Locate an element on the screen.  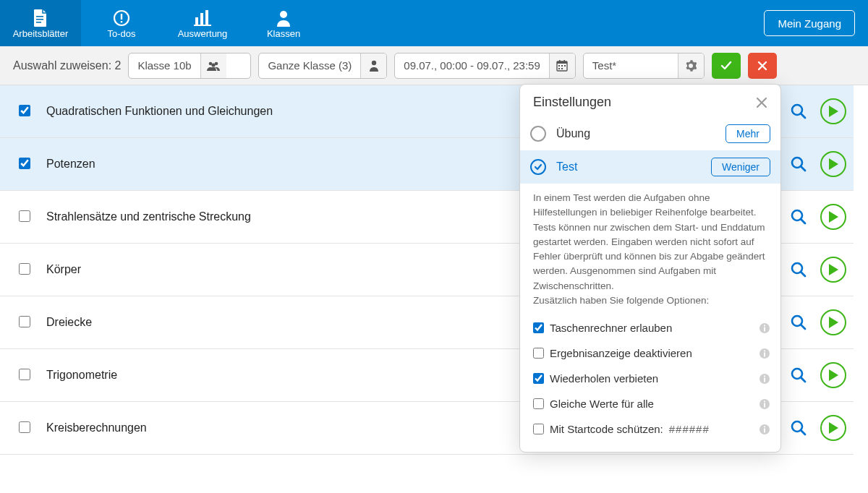
worksheet-title: Dreiecke is located at coordinates (69, 322).